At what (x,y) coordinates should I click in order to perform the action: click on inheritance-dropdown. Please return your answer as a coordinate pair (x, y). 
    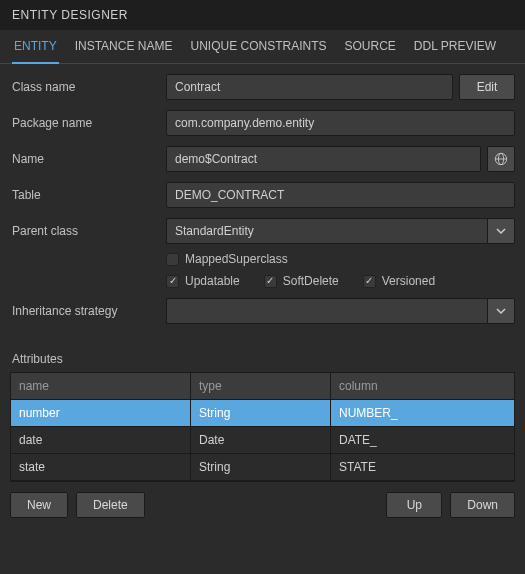
    Looking at the image, I should click on (340, 311).